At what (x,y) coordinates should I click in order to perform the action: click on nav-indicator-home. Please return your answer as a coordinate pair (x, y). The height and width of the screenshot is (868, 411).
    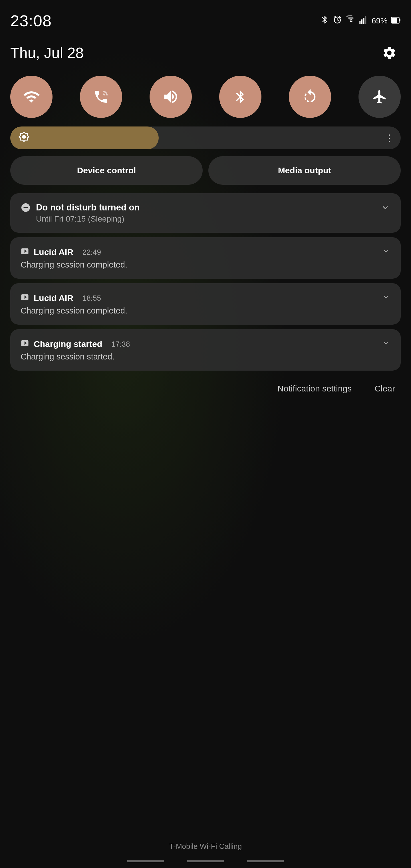
    Looking at the image, I should click on (205, 861).